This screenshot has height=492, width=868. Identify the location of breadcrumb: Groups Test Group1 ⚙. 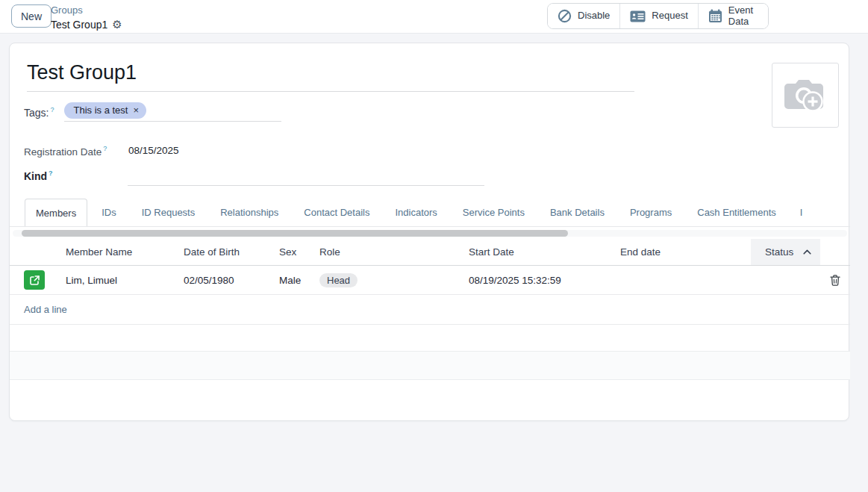
(87, 16).